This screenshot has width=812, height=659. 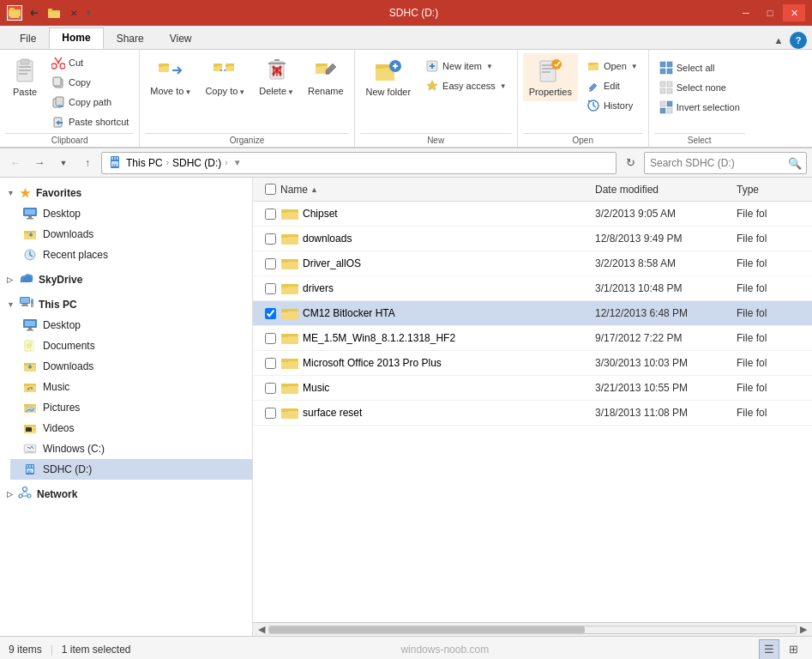 I want to click on ribbon-nav-up: ▲, so click(x=779, y=40).